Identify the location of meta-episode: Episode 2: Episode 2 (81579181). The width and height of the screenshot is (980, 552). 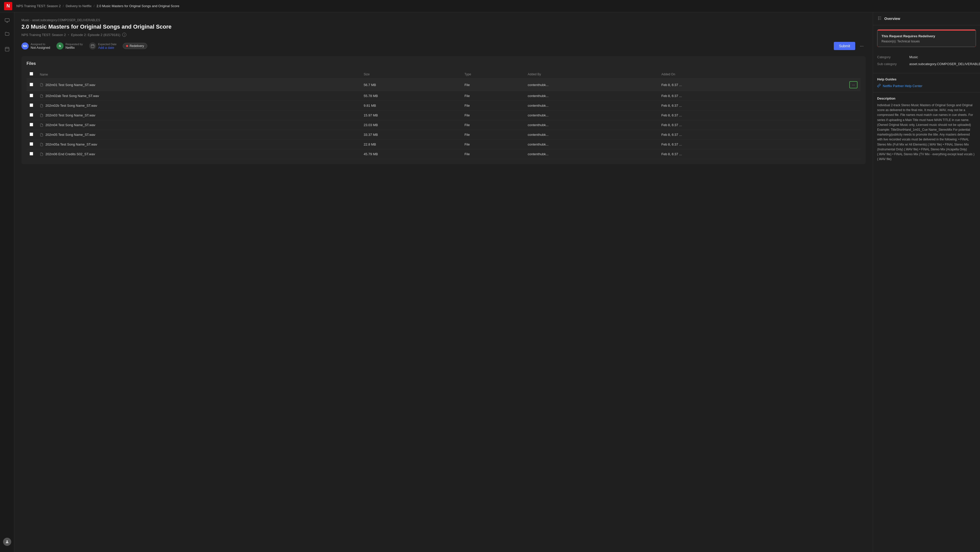
(95, 35).